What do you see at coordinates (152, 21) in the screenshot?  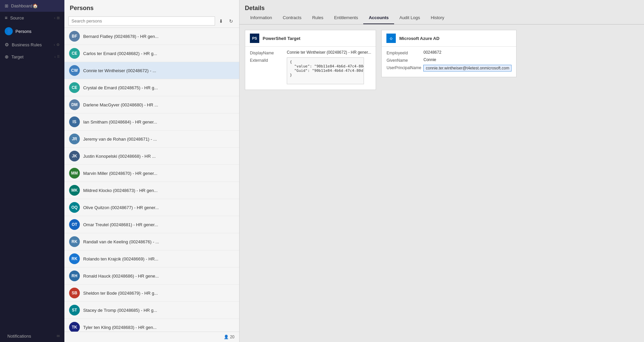 I see `search-bar: ⬇ ↻` at bounding box center [152, 21].